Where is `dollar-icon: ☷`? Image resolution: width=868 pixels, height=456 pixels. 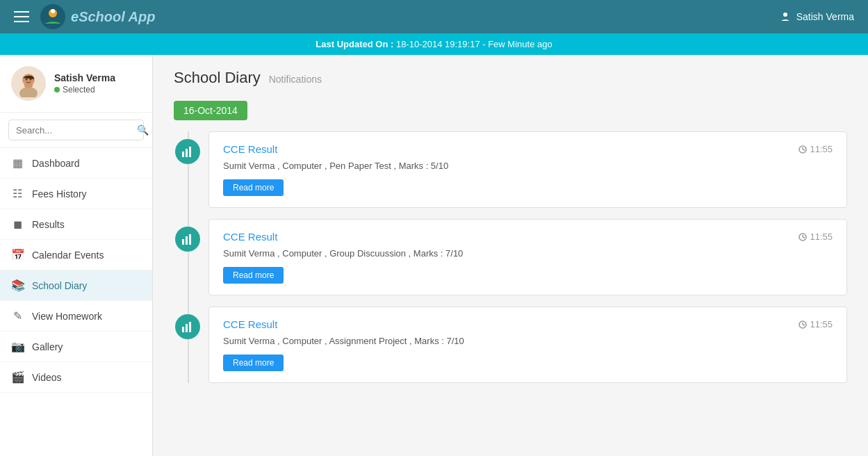
dollar-icon: ☷ is located at coordinates (17, 193).